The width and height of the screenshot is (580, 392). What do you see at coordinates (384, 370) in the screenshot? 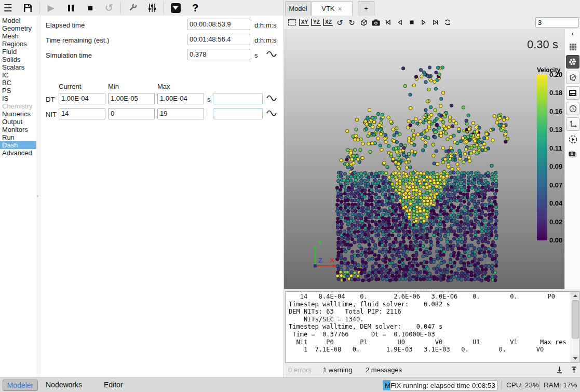
I see `messages-count: 2 messages` at bounding box center [384, 370].